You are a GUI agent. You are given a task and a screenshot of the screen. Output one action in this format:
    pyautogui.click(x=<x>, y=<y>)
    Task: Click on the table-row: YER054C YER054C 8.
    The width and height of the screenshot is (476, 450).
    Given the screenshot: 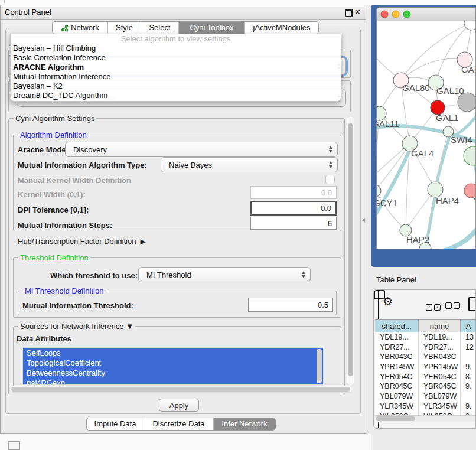 What is the action you would take?
    pyautogui.click(x=425, y=377)
    